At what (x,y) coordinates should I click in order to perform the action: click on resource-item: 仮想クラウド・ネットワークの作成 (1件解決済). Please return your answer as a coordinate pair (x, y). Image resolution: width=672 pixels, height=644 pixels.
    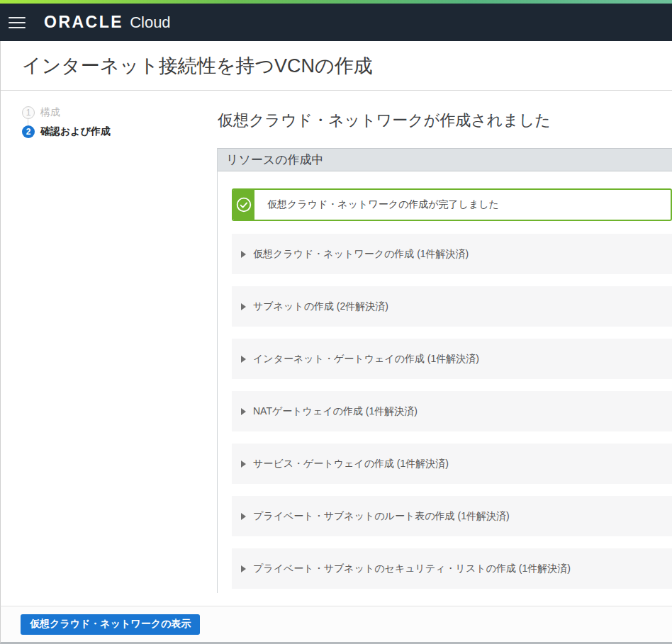
    Looking at the image, I should click on (452, 254).